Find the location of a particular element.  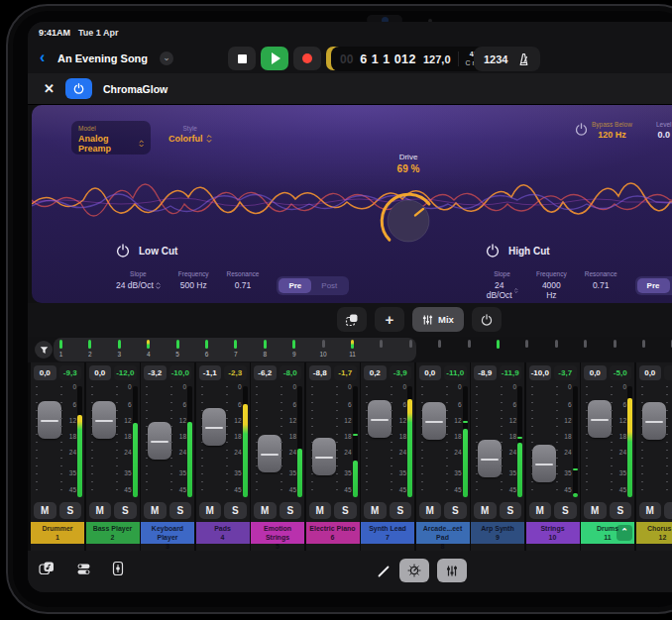

high-cut-frequency: Frequency 4000 Hz is located at coordinates (551, 285).